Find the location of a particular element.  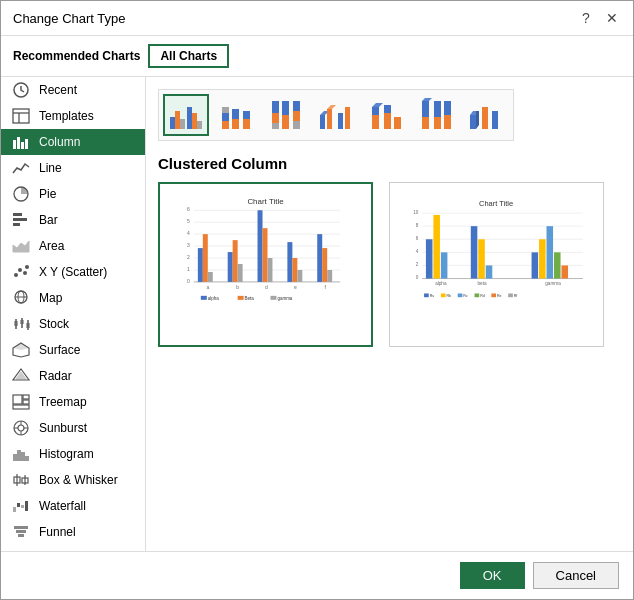

sidebar-item-waterfall: Waterfall is located at coordinates (73, 506).